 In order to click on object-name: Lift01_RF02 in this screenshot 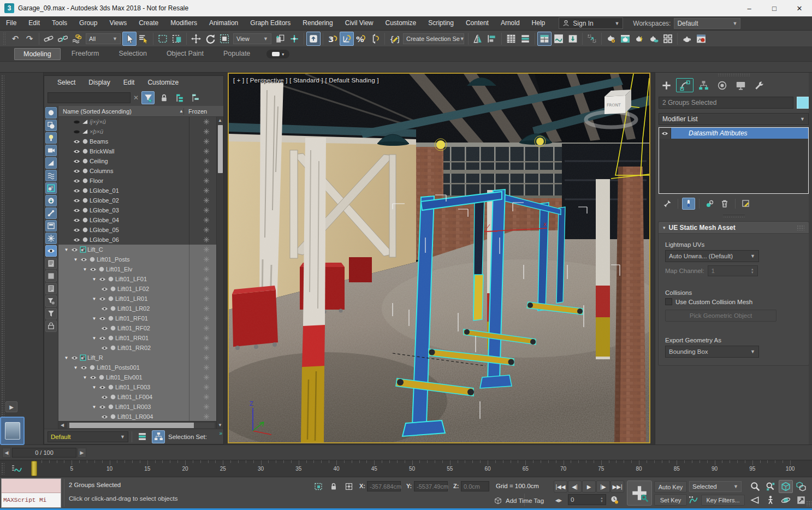, I will do `click(134, 328)`.